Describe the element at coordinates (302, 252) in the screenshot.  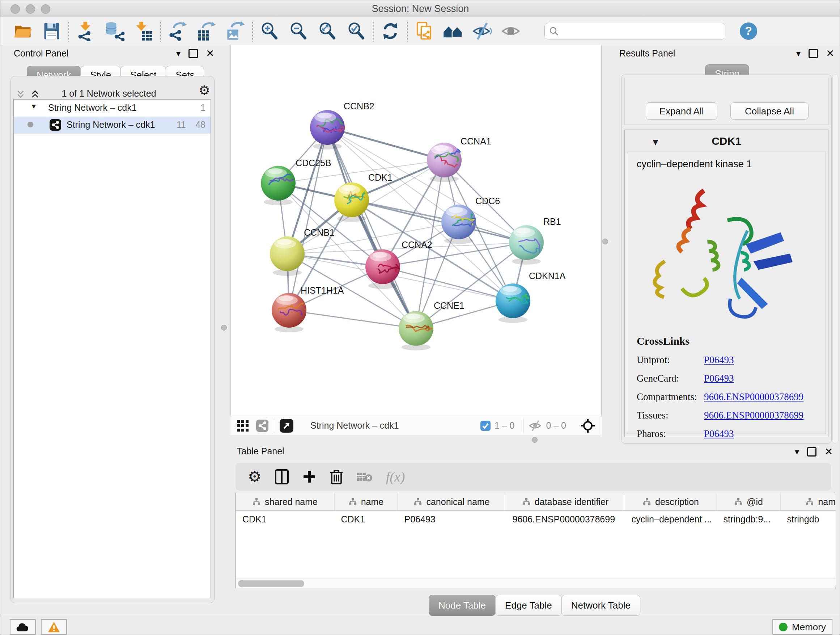
I see `network-node-CCNB1: CCNB1` at that location.